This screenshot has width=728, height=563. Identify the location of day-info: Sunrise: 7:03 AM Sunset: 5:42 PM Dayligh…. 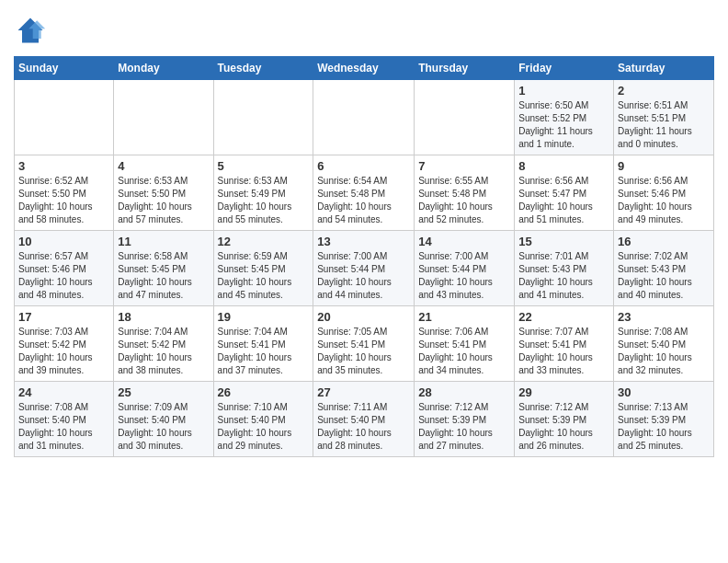
(64, 351).